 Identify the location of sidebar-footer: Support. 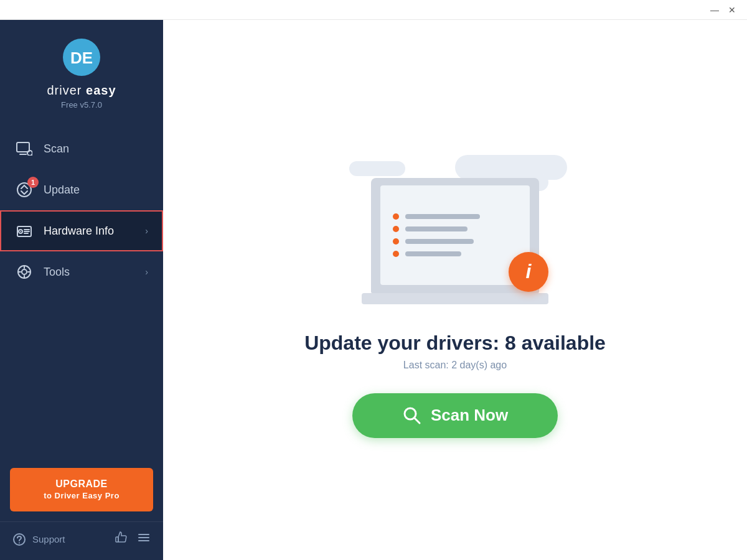
(82, 541).